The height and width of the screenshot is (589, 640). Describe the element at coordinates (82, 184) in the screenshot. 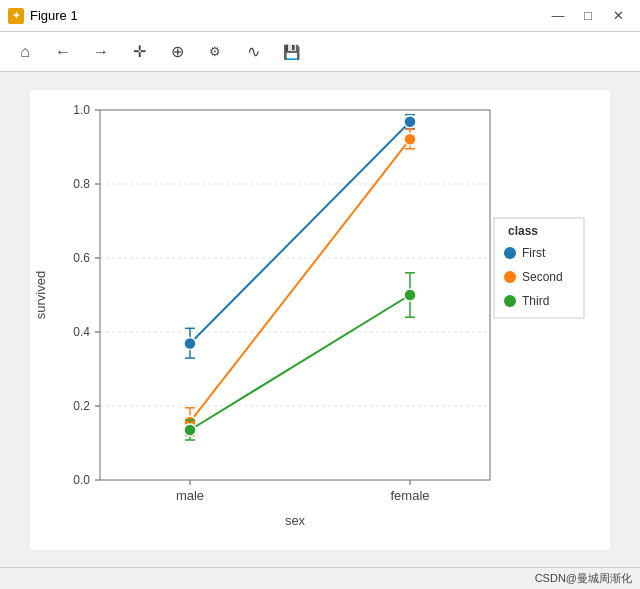

I see `svg-text: 0.8` at that location.